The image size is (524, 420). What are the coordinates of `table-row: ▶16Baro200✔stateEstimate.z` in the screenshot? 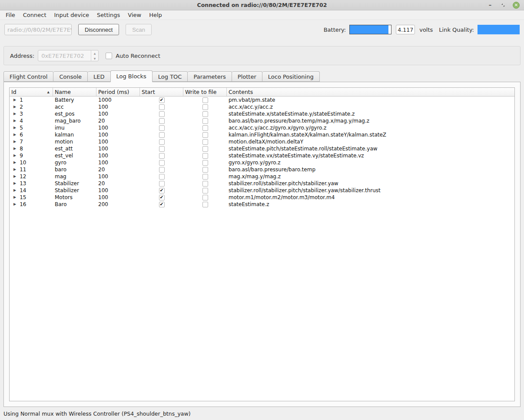 It's located at (262, 204).